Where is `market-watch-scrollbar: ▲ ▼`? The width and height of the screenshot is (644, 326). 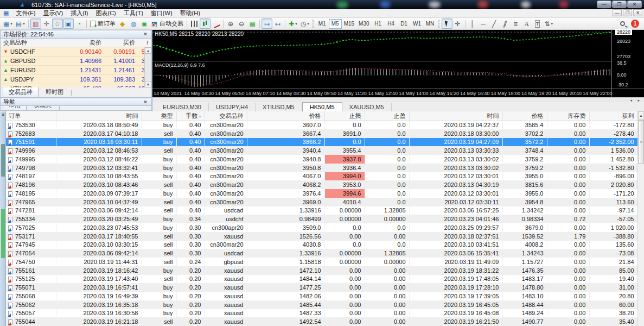 market-watch-scrollbar: ▲ ▼ is located at coordinates (148, 67).